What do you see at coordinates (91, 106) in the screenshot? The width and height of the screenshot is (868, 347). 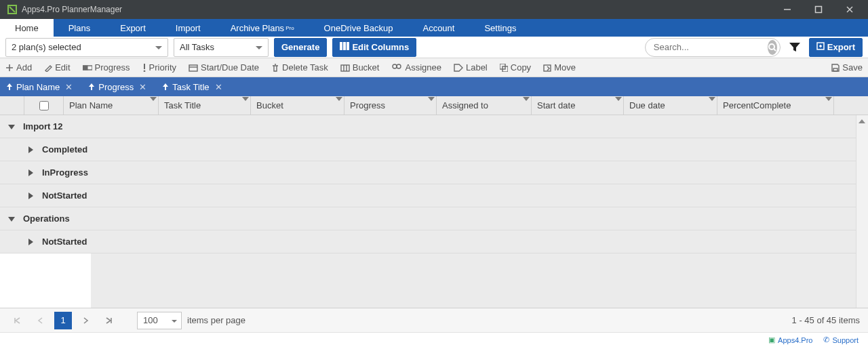 I see `column-label: Plan Name` at bounding box center [91, 106].